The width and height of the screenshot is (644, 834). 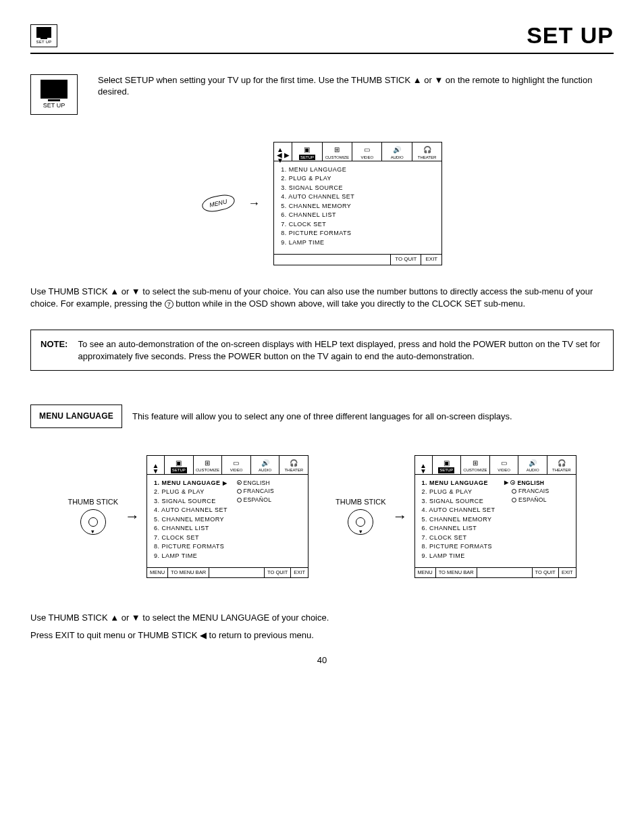 What do you see at coordinates (358, 225) in the screenshot?
I see `osd-item: 7. CLOCK SET` at bounding box center [358, 225].